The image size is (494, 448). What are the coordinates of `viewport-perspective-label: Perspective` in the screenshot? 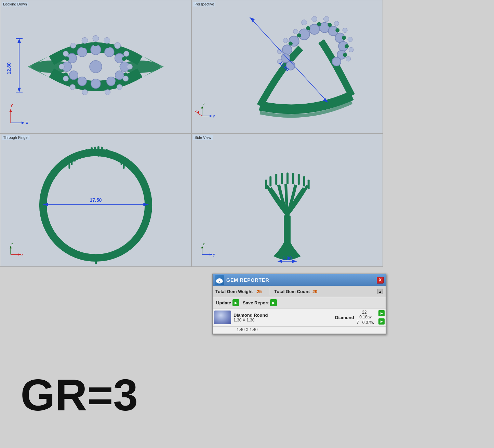 It's located at (204, 4).